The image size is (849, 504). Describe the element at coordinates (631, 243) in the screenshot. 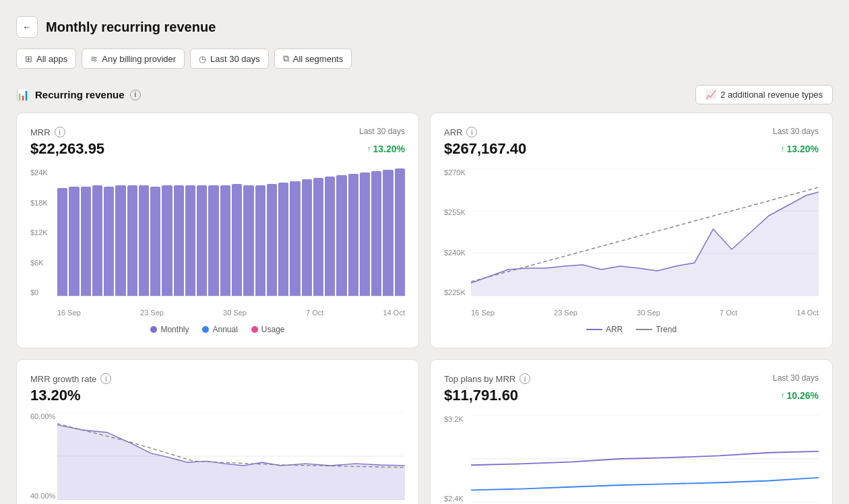

I see `arr-chart-area: $270K $255K $240K $225K` at that location.